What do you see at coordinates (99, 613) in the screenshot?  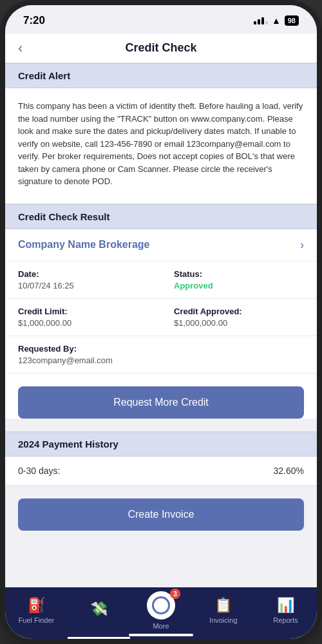 I see `nav-item-cash: 💸` at bounding box center [99, 613].